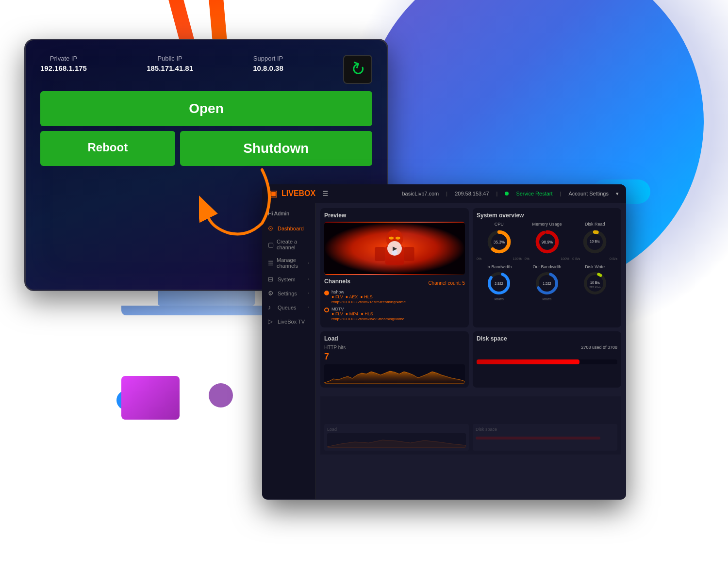 The height and width of the screenshot is (570, 728). Describe the element at coordinates (291, 263) in the screenshot. I see `sidebar-manage-label: Manage channels` at that location.